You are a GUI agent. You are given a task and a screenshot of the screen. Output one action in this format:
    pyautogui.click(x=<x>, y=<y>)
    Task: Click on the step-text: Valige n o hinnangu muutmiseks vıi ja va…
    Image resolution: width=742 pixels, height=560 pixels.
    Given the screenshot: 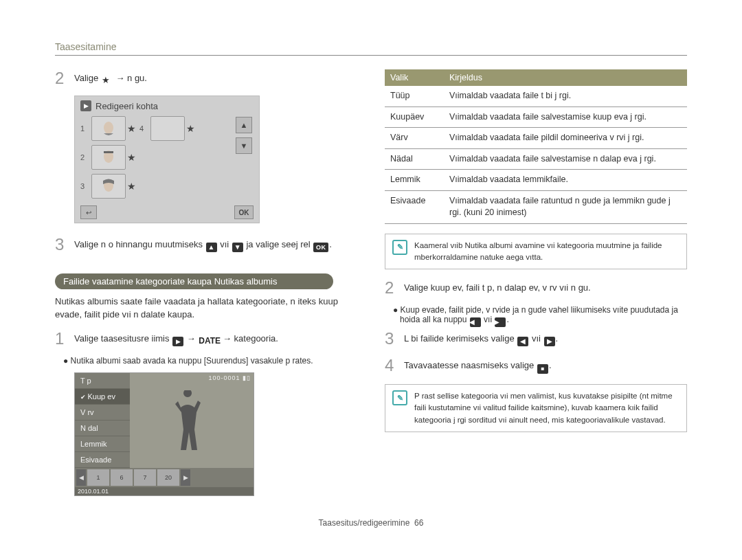 What is the action you would take?
    pyautogui.click(x=203, y=244)
    